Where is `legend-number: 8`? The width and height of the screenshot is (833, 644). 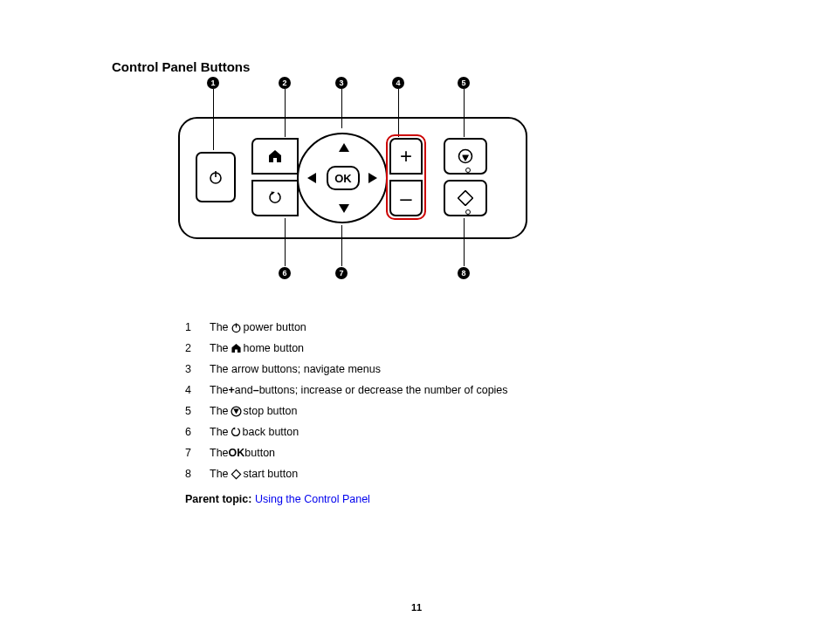
legend-number: 8 is located at coordinates (197, 474).